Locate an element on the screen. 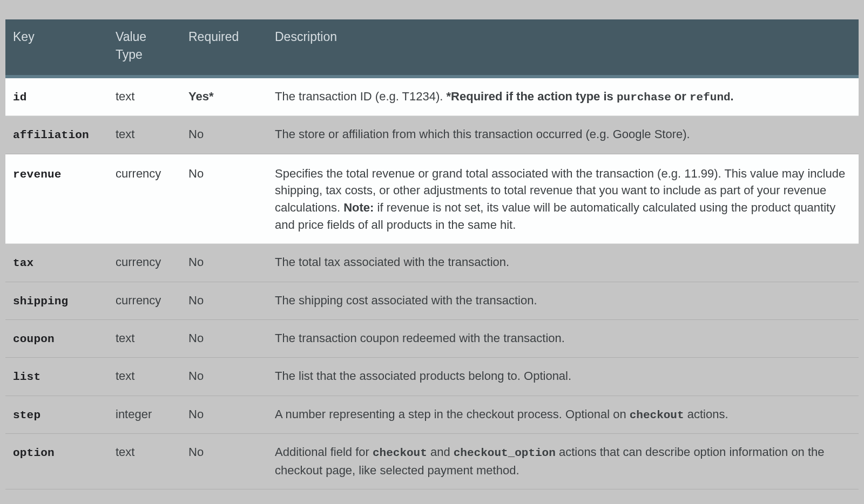 This screenshot has height=504, width=864. table-row: affiliationtextNoThe store or affiliatio… is located at coordinates (432, 135).